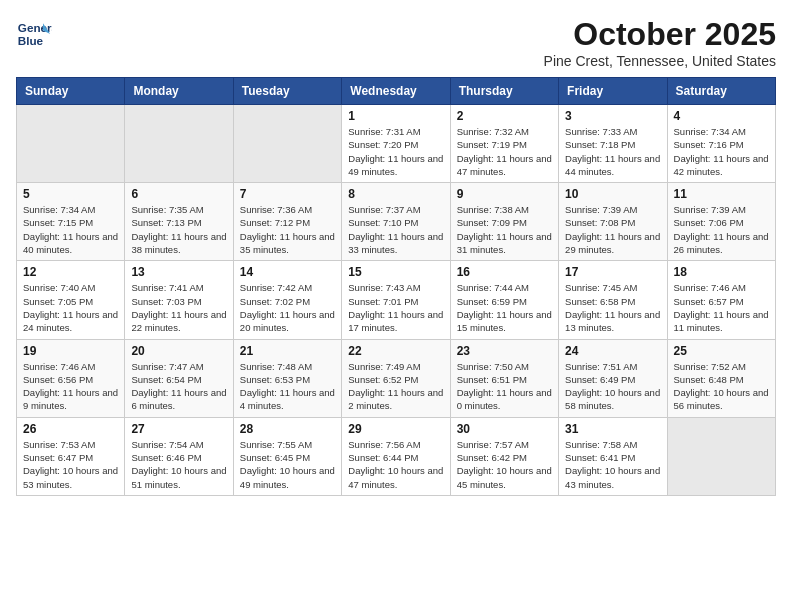 This screenshot has height=612, width=792. I want to click on day-info: Sunrise: 7:56 AMSunset: 6:44 PMDaylight:…, so click(396, 464).